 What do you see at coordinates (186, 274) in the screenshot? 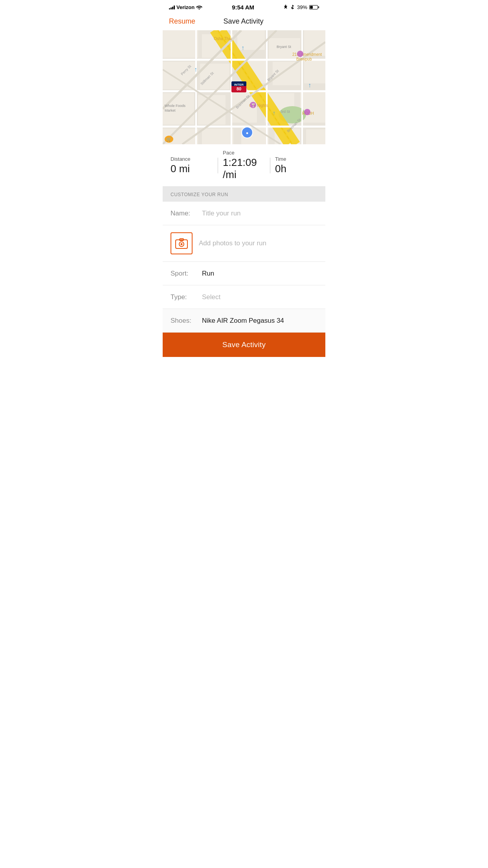
I see `sport-label: Sport:` at bounding box center [186, 274].